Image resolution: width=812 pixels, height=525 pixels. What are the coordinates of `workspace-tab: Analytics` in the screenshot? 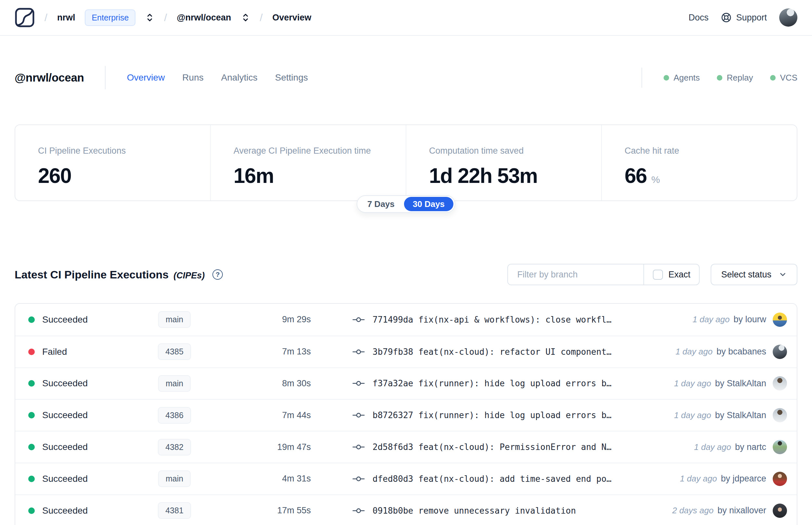 It's located at (239, 78).